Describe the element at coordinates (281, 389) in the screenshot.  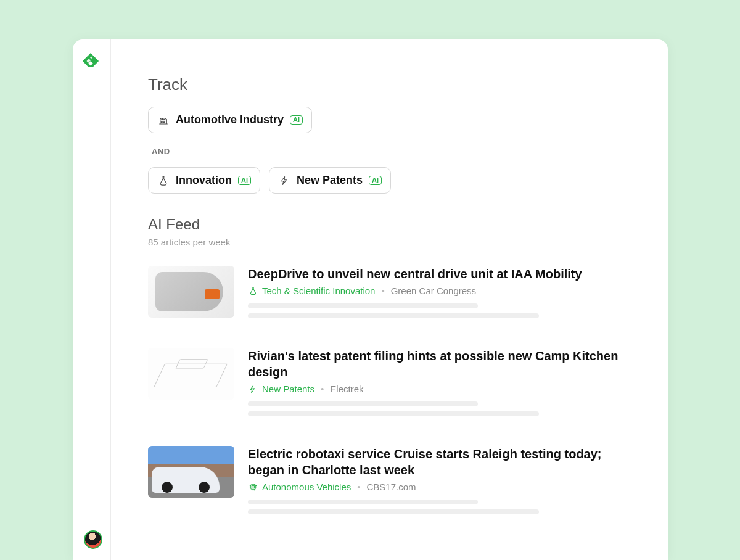
I see `article-tag: New Patents` at that location.